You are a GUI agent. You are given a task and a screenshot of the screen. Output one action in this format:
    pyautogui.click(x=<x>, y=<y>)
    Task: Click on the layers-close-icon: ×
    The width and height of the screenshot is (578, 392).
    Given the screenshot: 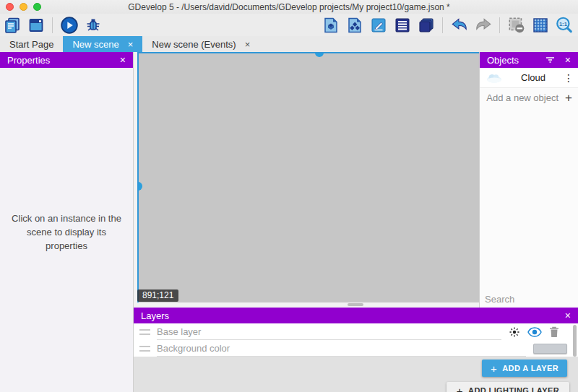 What is the action you would take?
    pyautogui.click(x=568, y=315)
    